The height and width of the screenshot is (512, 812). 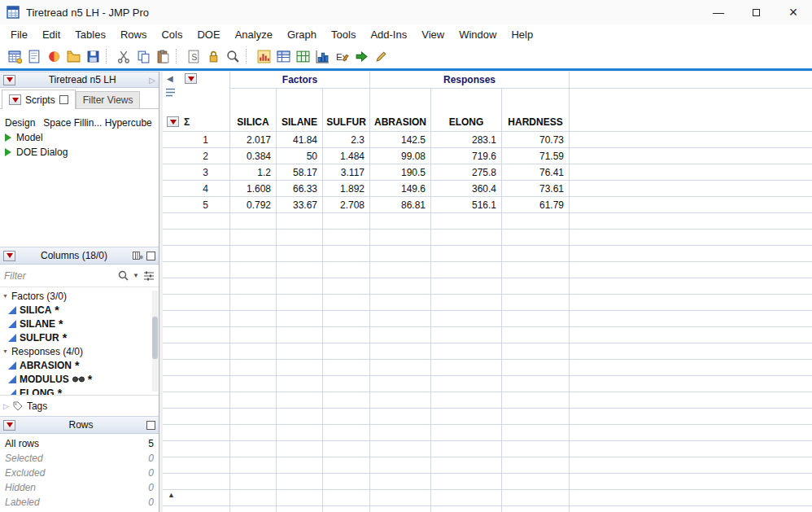 What do you see at coordinates (124, 275) in the screenshot?
I see `search-icon` at bounding box center [124, 275].